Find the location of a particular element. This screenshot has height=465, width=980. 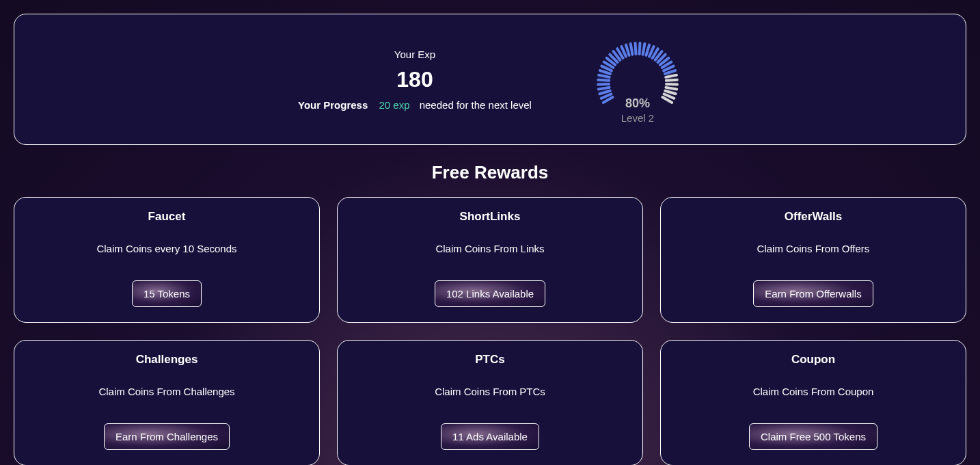

offerwalls-button: Earn From Offerwalls is located at coordinates (813, 294).